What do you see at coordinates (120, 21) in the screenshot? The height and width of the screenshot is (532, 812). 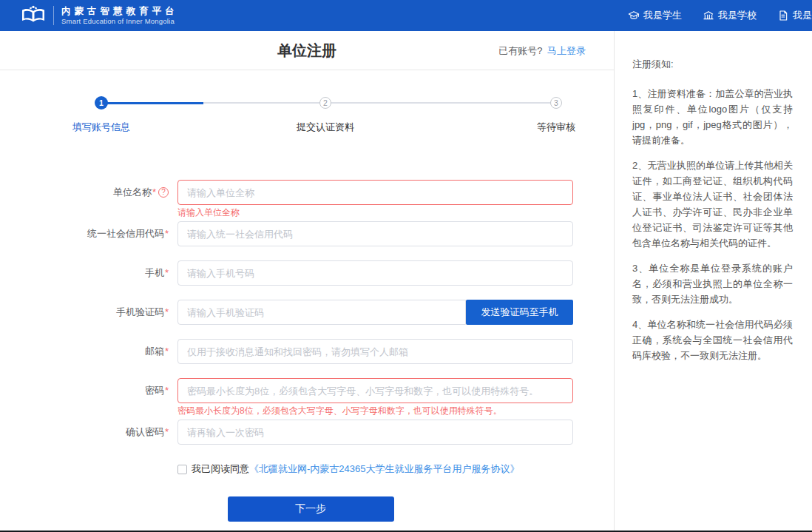 I see `platform-subtitle: Smart Education of Inner Mongolia` at bounding box center [120, 21].